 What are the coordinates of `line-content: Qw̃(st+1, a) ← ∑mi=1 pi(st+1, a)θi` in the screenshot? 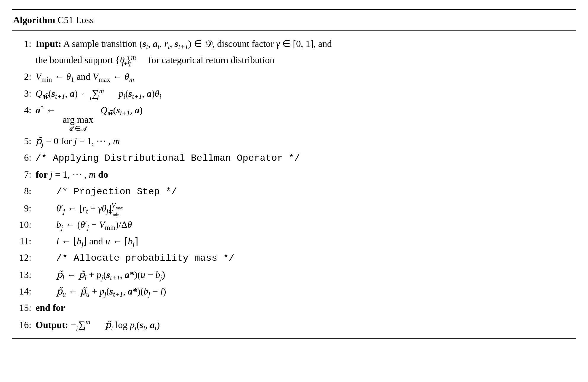 It's located at (305, 93).